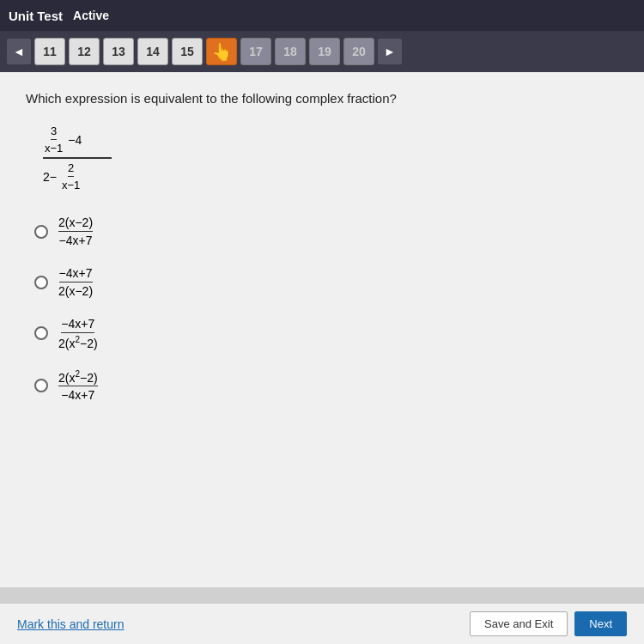  I want to click on option-c-numerator: −4x+7, so click(77, 325).